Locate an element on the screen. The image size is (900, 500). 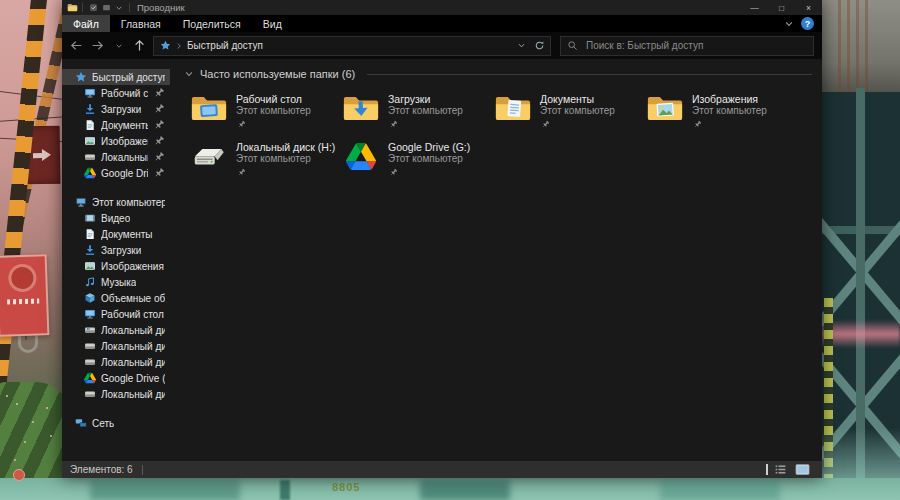
folder-tile: ДокументыЭтот компьютер is located at coordinates (570, 111).